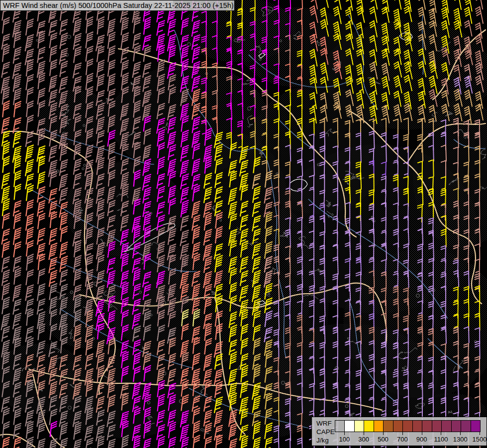 The image size is (487, 448). Describe the element at coordinates (408, 426) in the screenshot. I see `legend-colorbar` at that location.